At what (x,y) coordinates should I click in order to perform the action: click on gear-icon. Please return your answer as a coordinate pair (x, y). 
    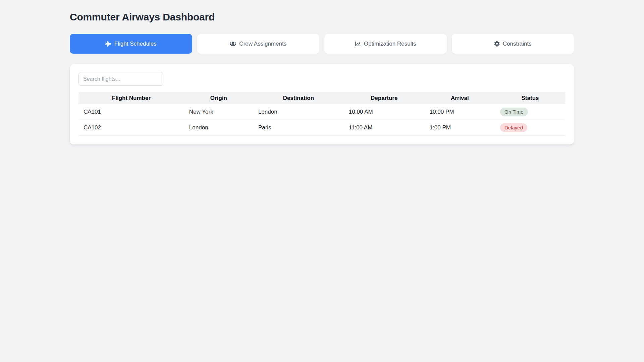
    Looking at the image, I should click on (497, 44).